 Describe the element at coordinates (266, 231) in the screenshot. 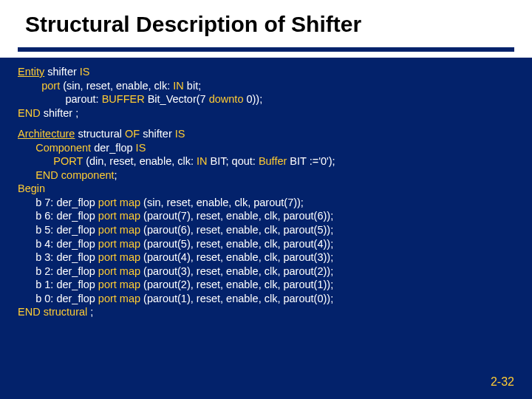

I see `map-b5: b 5: der_flop port map (parout(6), reset…` at that location.